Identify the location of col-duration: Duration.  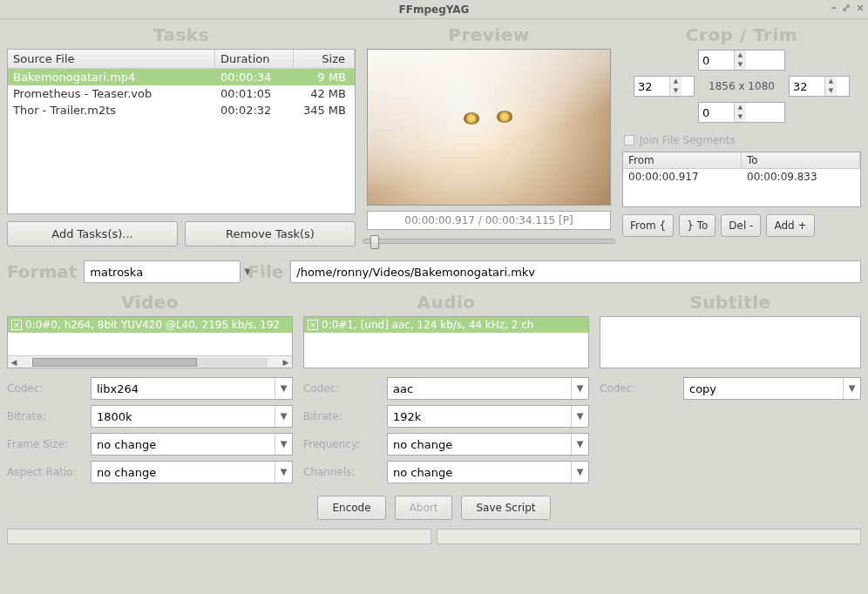
(254, 59).